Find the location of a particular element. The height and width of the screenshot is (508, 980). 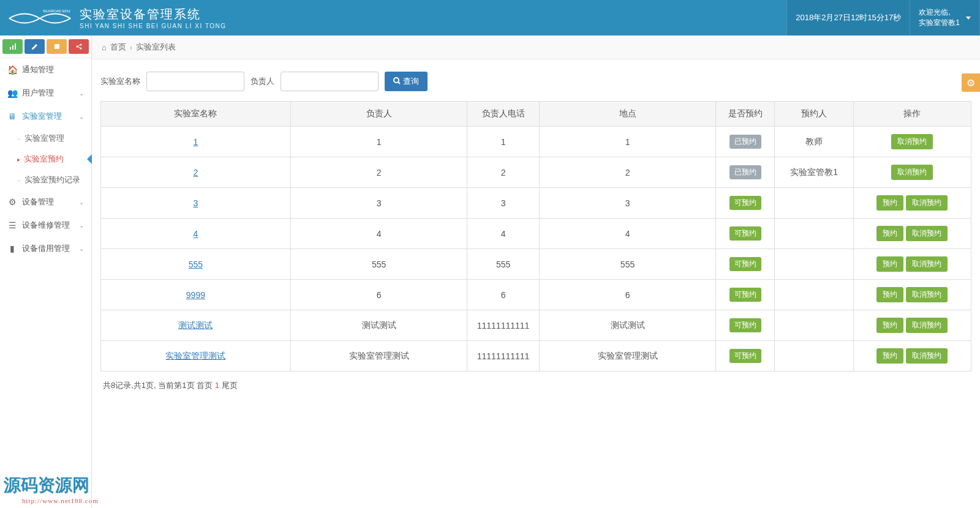

cell-location: 555 is located at coordinates (627, 264).